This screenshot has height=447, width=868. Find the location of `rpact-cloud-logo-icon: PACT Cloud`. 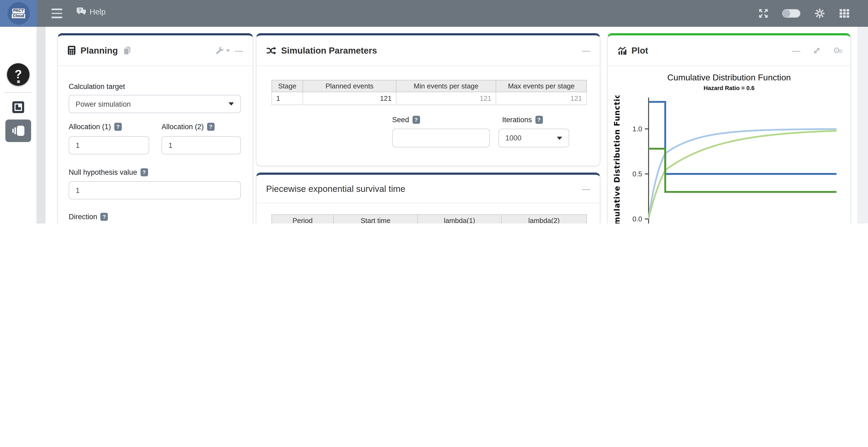

rpact-cloud-logo-icon: PACT Cloud is located at coordinates (18, 13).